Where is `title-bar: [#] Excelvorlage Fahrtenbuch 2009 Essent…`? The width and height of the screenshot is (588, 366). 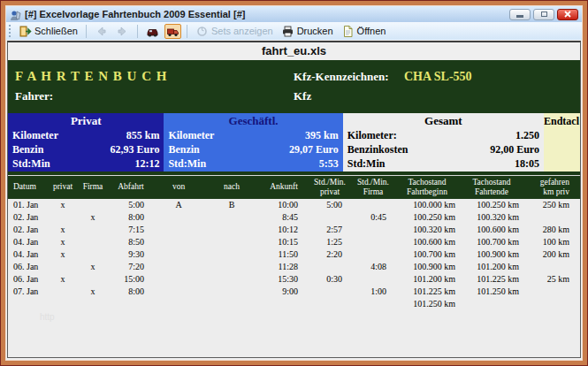
title-bar: [#] Excelvorlage Fahrtenbuch 2009 Essent… is located at coordinates (294, 14).